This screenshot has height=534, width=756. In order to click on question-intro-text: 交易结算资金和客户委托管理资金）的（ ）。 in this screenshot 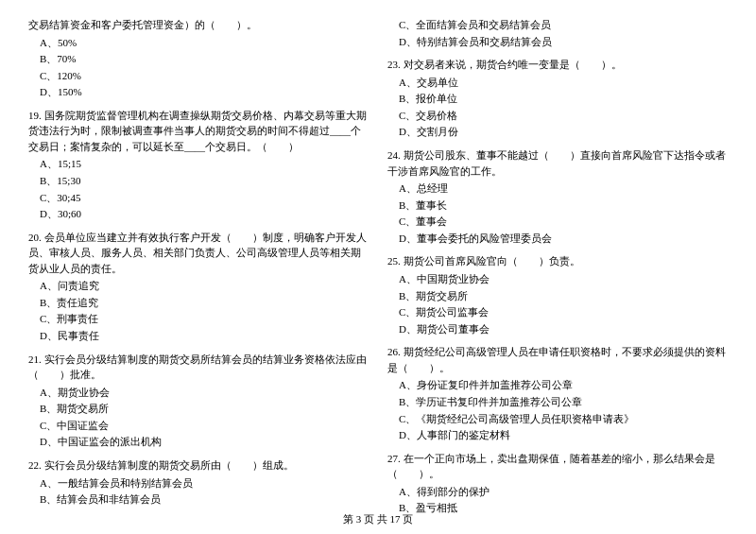, I will do `click(198, 25)`.